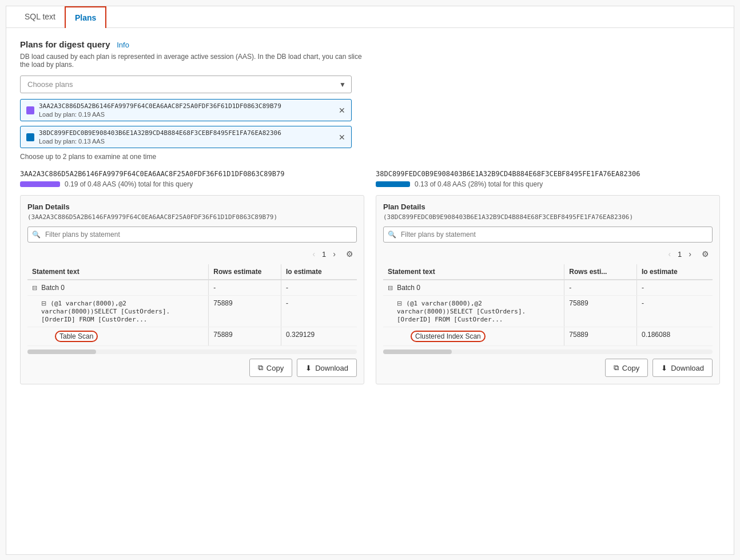  What do you see at coordinates (683, 368) in the screenshot?
I see `plan-right-download-button: ⬇ Download` at bounding box center [683, 368].